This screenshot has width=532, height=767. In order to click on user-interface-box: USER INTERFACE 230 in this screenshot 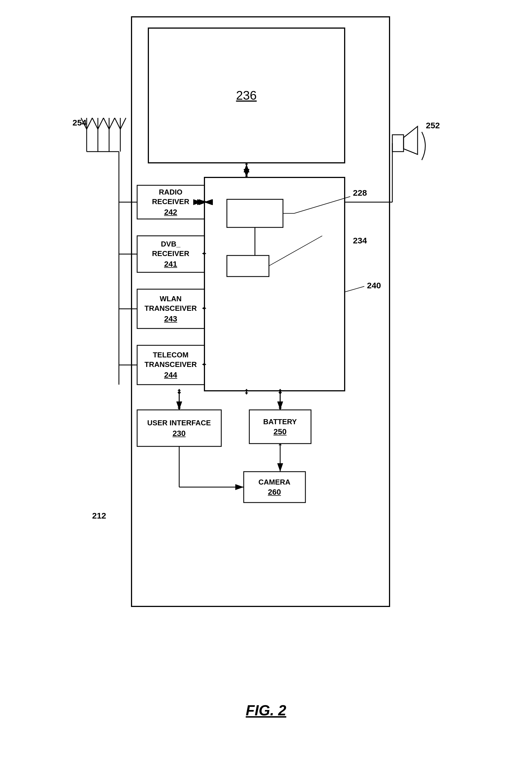, I will do `click(179, 428)`.